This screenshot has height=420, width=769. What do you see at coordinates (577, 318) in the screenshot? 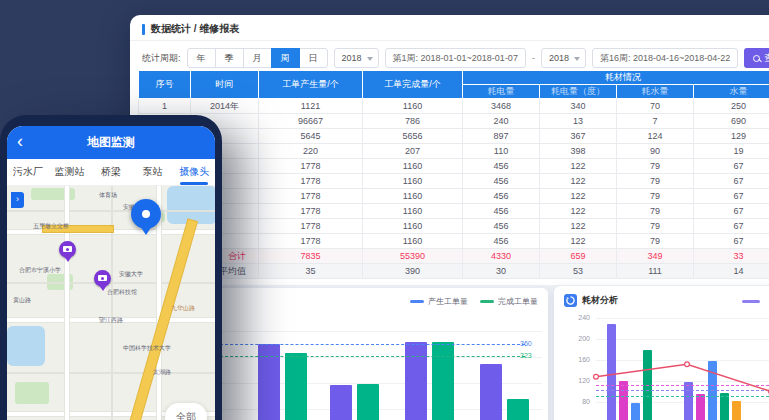
I see `y-axis-tick: 240` at bounding box center [577, 318].